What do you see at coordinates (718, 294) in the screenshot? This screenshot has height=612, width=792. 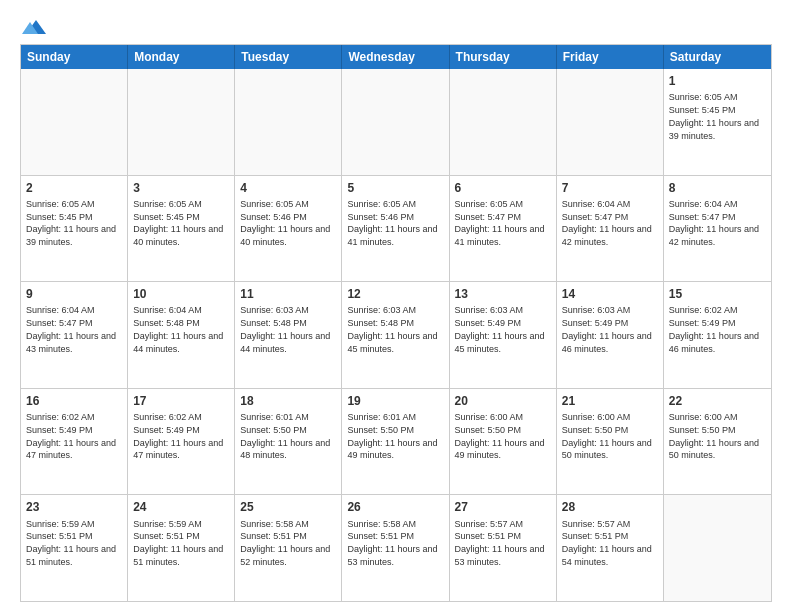 I see `day-number: 15` at bounding box center [718, 294].